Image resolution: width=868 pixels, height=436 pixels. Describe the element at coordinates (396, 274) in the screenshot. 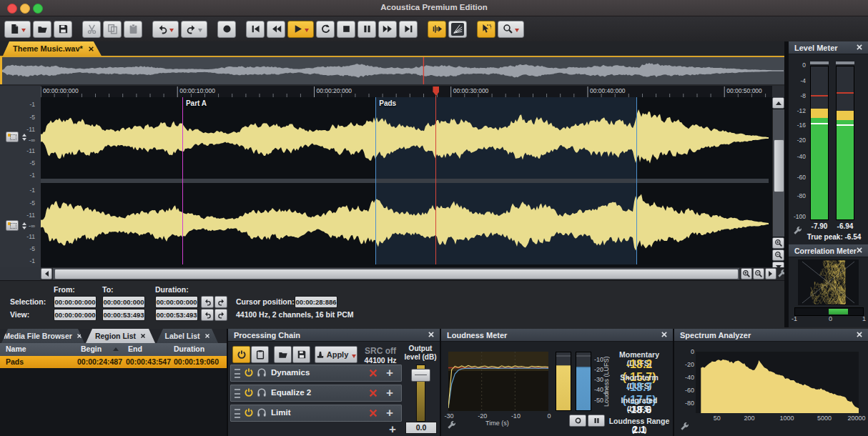

I see `horizontal-scroll-thumb` at that location.